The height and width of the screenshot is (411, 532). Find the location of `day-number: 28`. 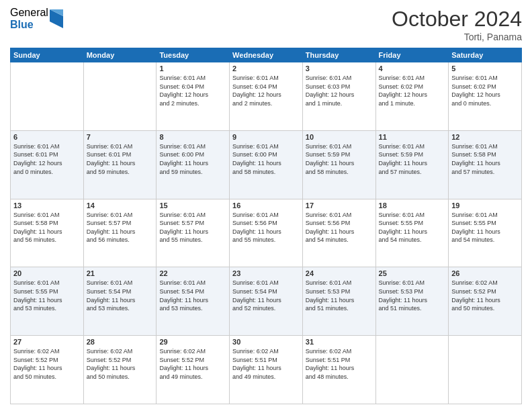

day-number: 28 is located at coordinates (120, 342).